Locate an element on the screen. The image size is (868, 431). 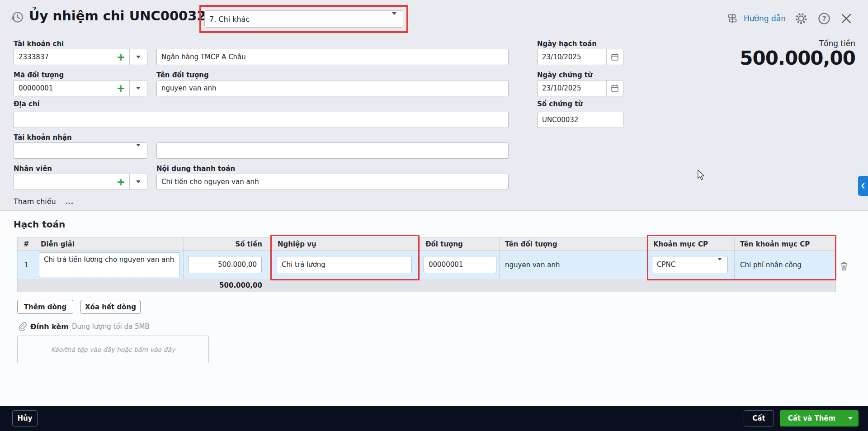
so-chung-tu-input: UNC00032 is located at coordinates (580, 120).